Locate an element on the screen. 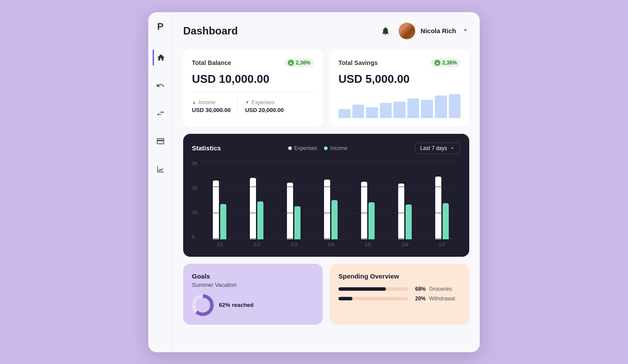 The height and width of the screenshot is (364, 628). y-label-3k: 3K is located at coordinates (195, 163).